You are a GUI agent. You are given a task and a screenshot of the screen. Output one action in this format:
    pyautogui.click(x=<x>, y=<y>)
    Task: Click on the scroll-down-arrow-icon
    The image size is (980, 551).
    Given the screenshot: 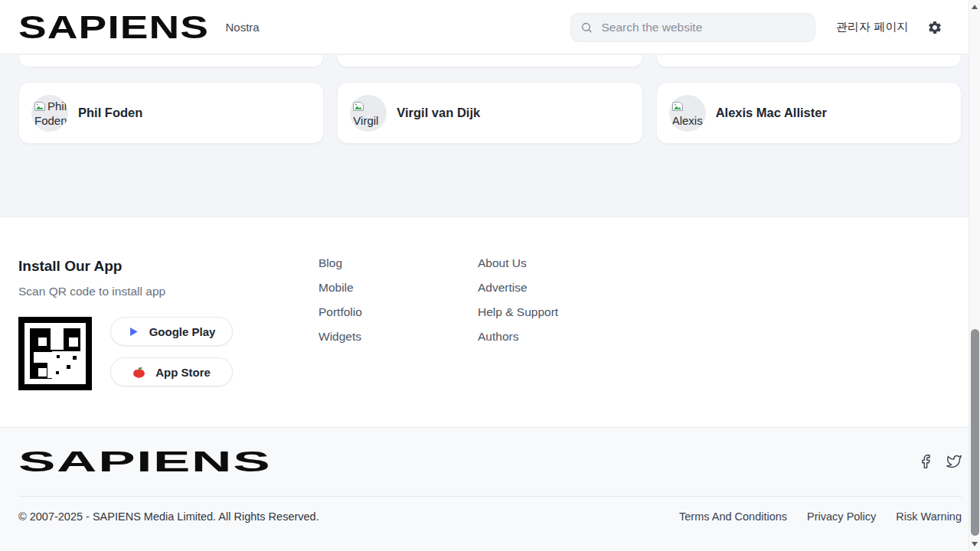 What is the action you would take?
    pyautogui.click(x=975, y=544)
    